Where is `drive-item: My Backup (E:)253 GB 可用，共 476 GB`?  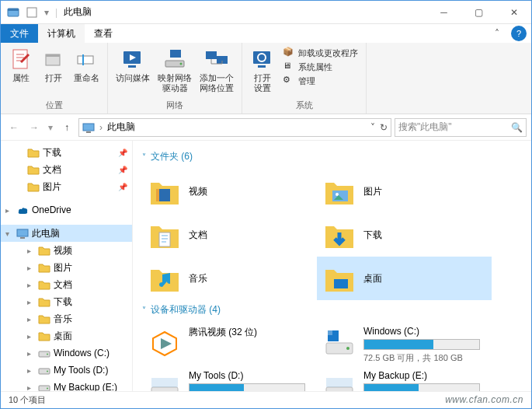 drive-item: My Backup (E:)253 GB 可用，共 476 GB is located at coordinates (404, 379).